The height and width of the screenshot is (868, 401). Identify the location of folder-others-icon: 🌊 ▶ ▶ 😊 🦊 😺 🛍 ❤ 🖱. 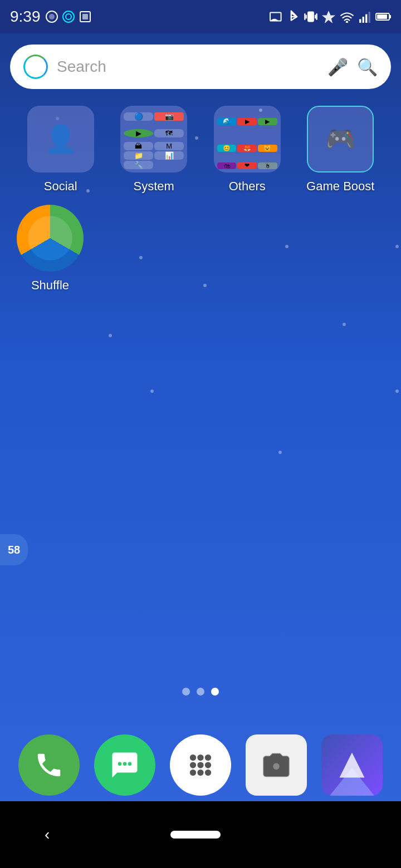
(247, 139).